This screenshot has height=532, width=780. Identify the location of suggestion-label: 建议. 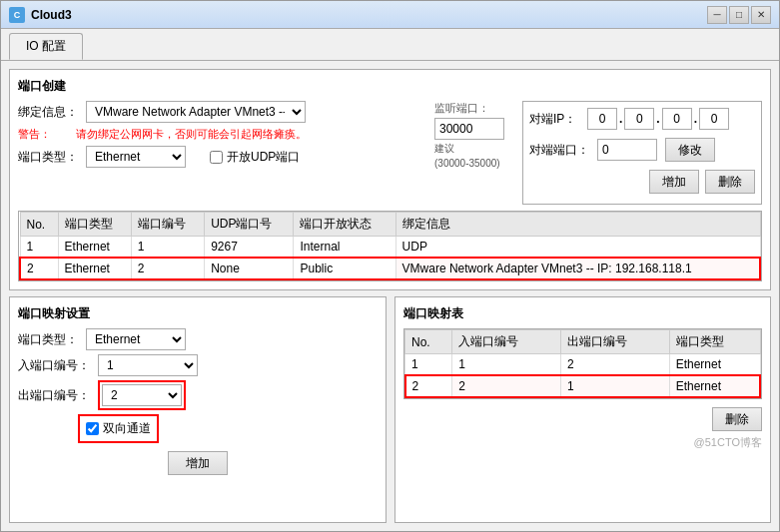
(474, 149).